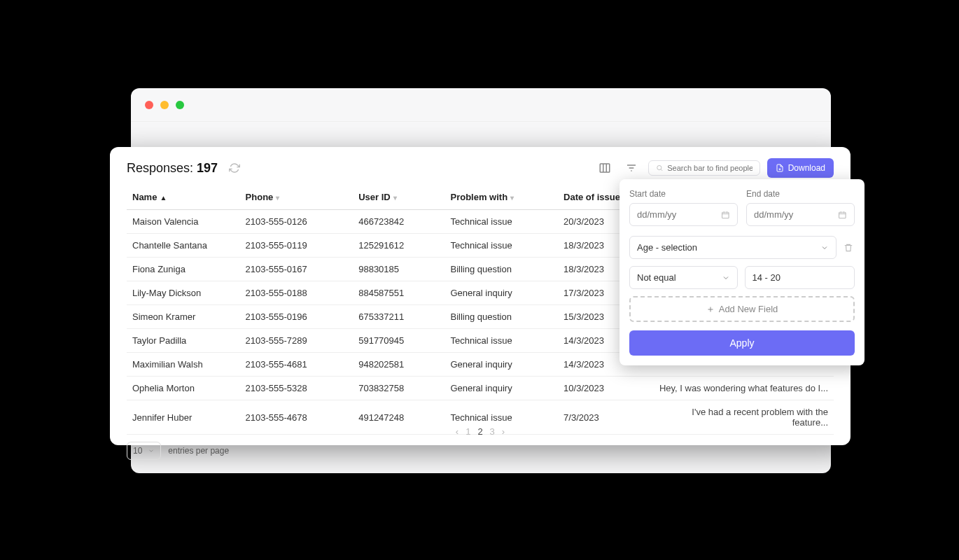 Image resolution: width=959 pixels, height=560 pixels. Describe the element at coordinates (183, 222) in the screenshot. I see `cell-name: Maison Valencia` at that location.